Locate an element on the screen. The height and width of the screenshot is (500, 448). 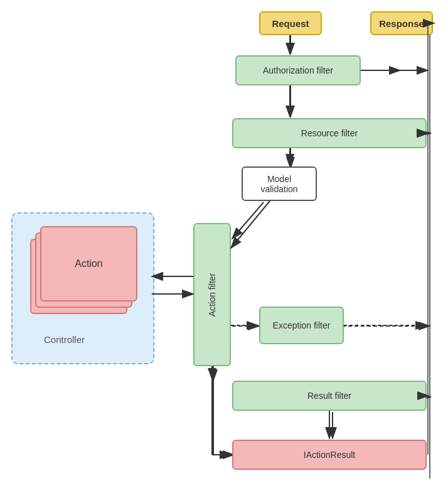
action-label: Action is located at coordinates (88, 264).